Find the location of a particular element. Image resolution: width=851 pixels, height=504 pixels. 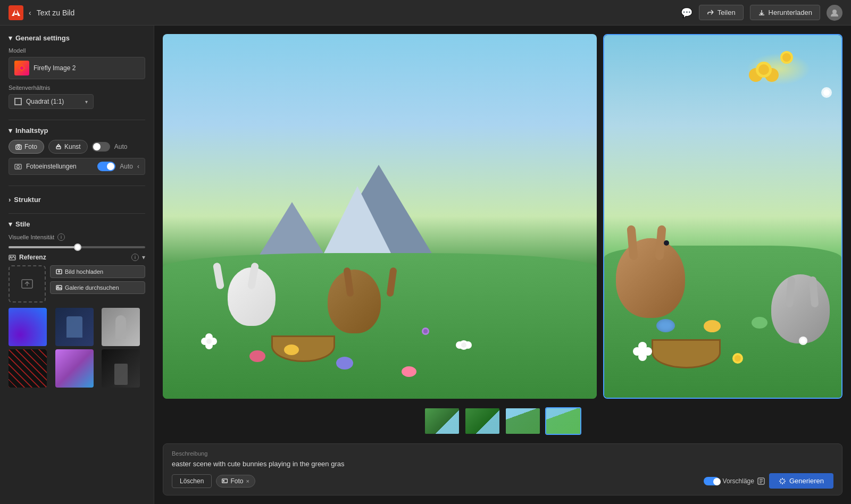

nav-thumb-2-img is located at coordinates (482, 421).